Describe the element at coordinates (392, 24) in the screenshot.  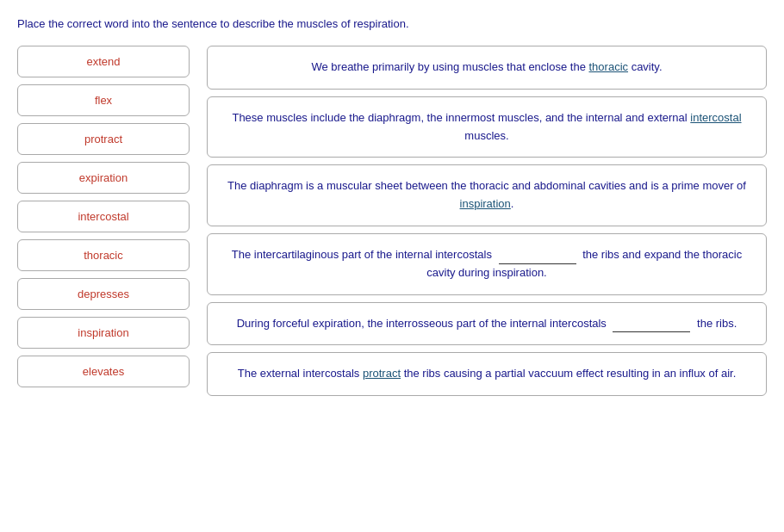
I see `instruction-text: Place the correct word into the sentence…` at that location.